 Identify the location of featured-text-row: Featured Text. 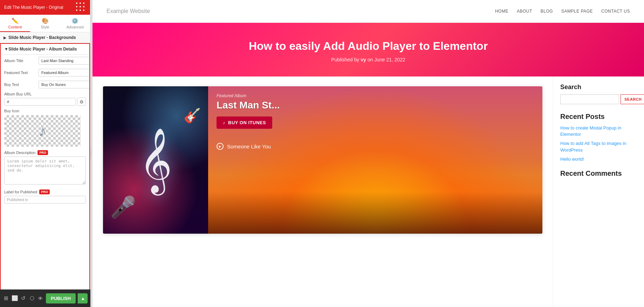
(45, 73).